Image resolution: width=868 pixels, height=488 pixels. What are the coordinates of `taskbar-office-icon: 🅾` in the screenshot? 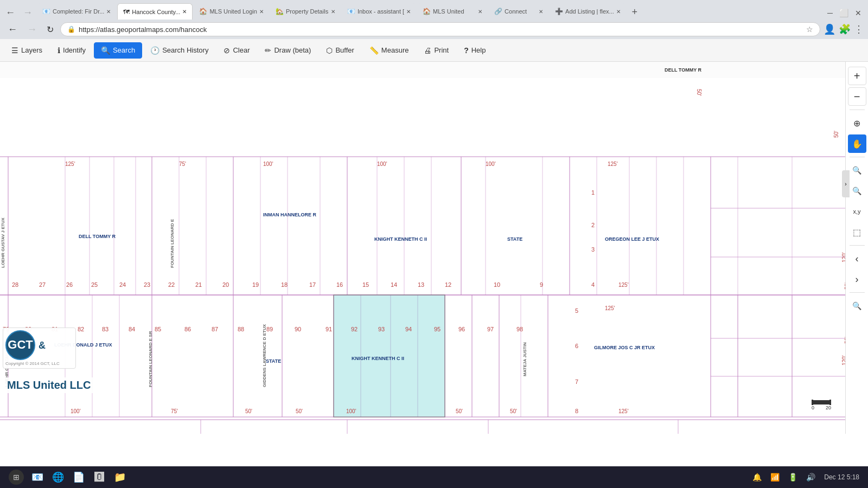 It's located at (99, 477).